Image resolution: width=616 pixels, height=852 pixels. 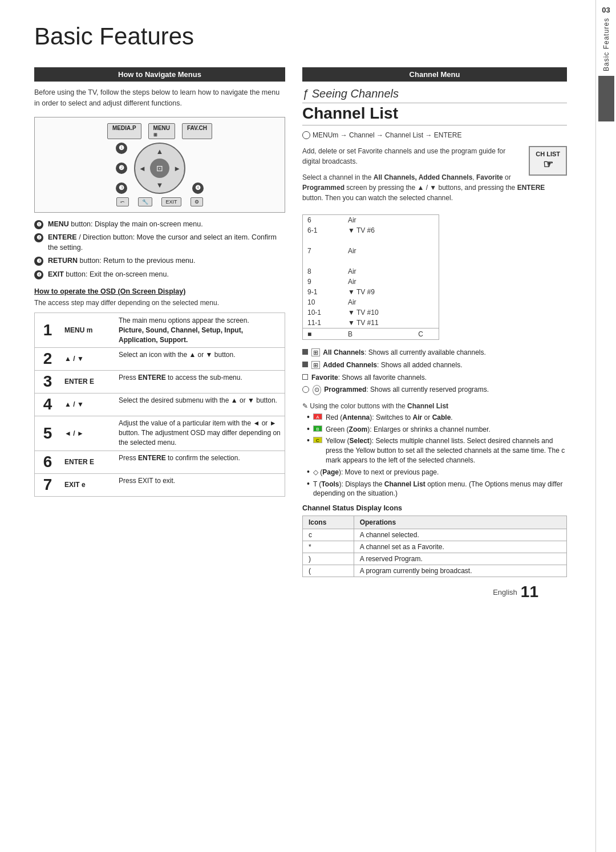 What do you see at coordinates (160, 261) in the screenshot?
I see `return-button-desc: ❸ RETURN button: Return to the previous …` at bounding box center [160, 261].